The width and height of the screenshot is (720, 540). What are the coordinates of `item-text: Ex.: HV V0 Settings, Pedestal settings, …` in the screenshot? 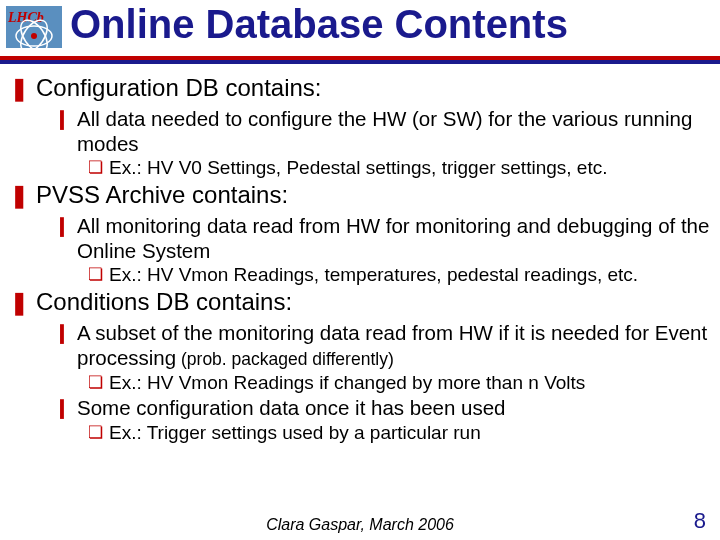 It's located at (410, 168).